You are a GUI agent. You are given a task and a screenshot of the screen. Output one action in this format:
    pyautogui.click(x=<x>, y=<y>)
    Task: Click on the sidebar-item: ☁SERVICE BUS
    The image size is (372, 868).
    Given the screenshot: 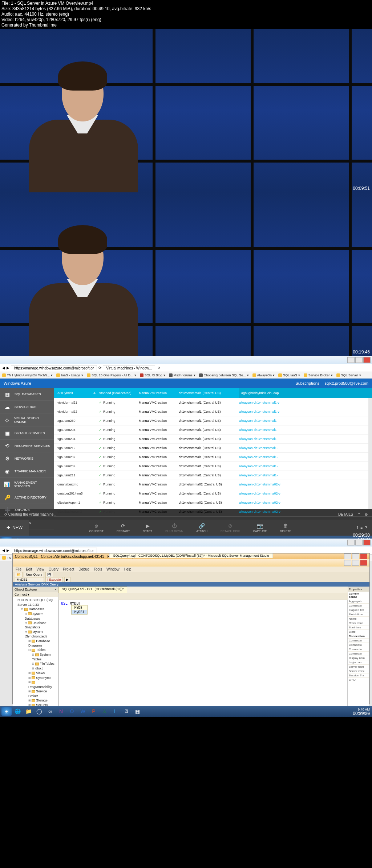 What is the action you would take?
    pyautogui.click(x=27, y=407)
    